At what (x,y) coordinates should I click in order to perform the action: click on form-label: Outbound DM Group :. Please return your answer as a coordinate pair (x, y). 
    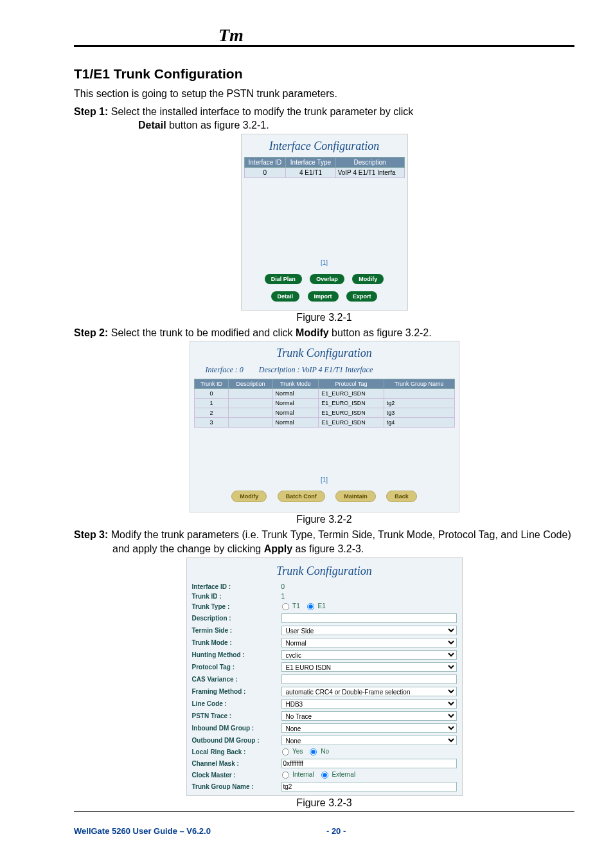
    Looking at the image, I should click on (235, 741).